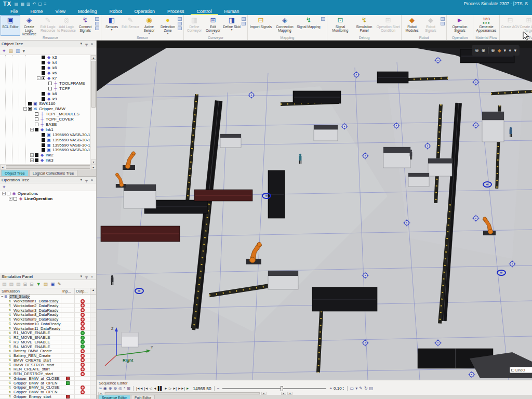  I want to click on zoom-select-icon: *, so click(125, 389).